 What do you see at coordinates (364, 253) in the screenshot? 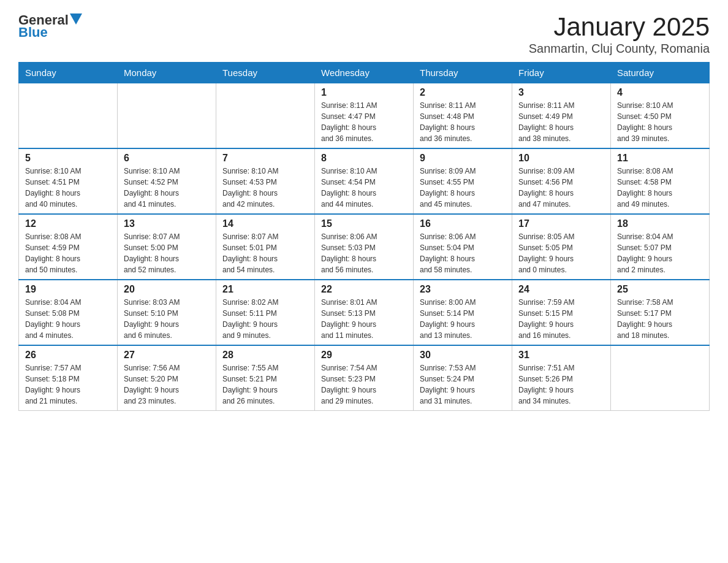
I see `day-info: Sunrise: 8:06 AMSunset: 5:03 PMDaylight:…` at bounding box center [364, 253].